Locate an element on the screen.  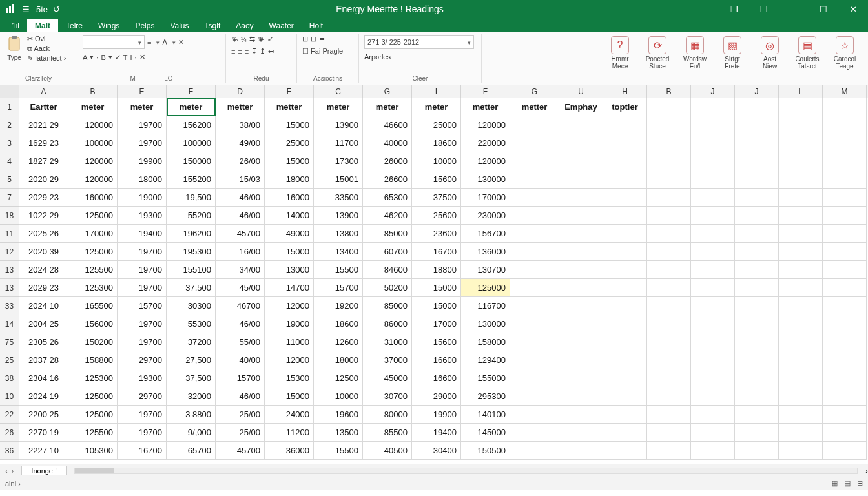
row-header: 22 is located at coordinates (10, 415).